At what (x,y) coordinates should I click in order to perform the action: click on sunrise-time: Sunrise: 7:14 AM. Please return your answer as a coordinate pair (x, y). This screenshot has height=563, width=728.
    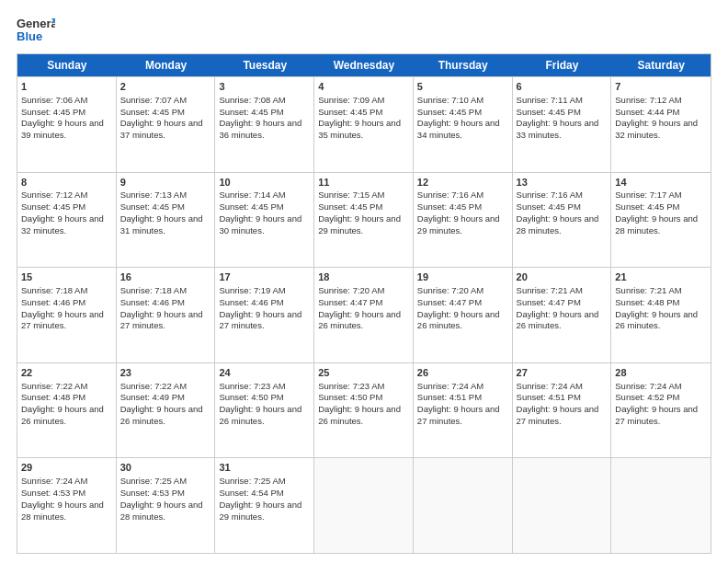
    Looking at the image, I should click on (252, 195).